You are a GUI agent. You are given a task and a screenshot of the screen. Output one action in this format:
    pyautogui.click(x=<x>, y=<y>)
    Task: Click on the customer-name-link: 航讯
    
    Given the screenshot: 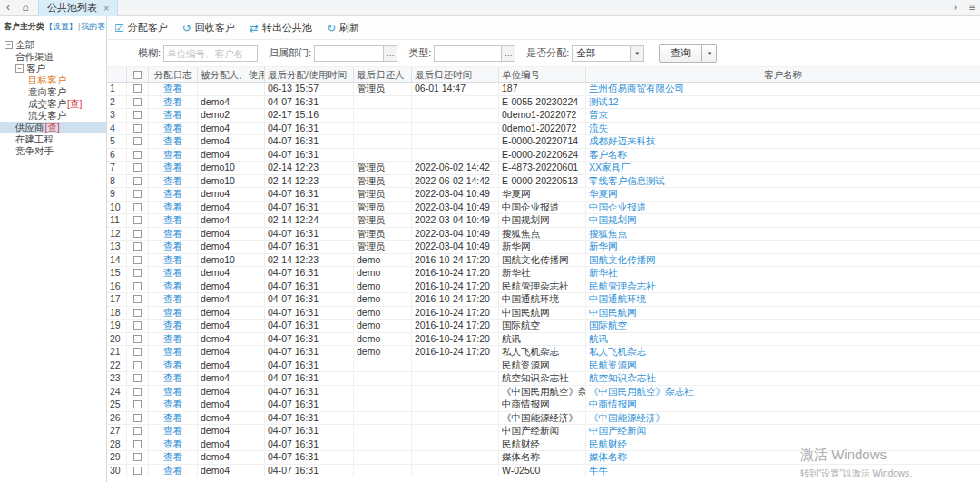 What is the action you would take?
    pyautogui.click(x=599, y=339)
    